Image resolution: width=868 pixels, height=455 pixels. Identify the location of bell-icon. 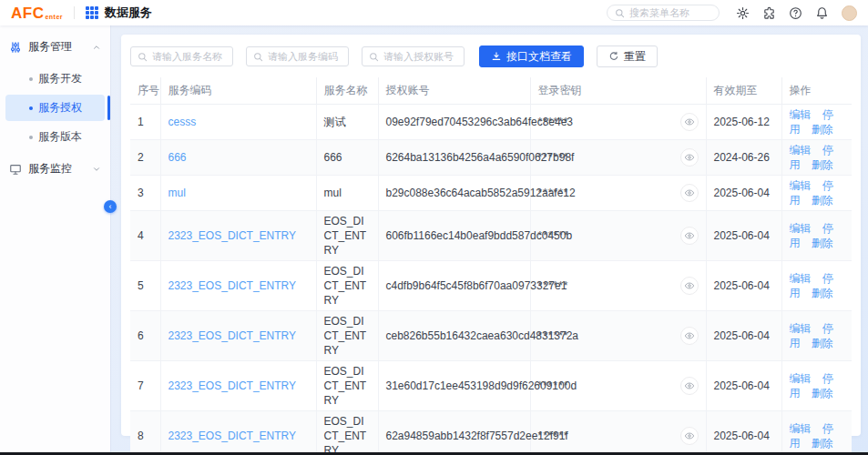
(822, 13).